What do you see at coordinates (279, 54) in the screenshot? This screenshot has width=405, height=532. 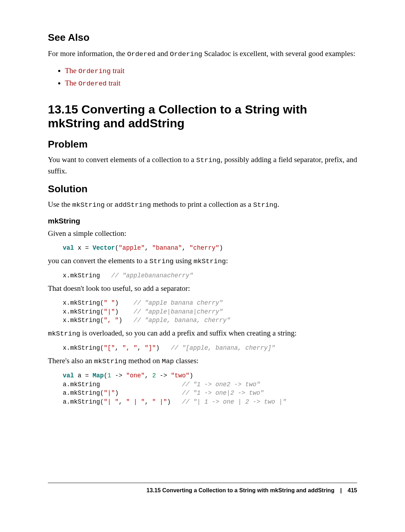 I see `text: Scaladoc is excellent, with several good…` at bounding box center [279, 54].